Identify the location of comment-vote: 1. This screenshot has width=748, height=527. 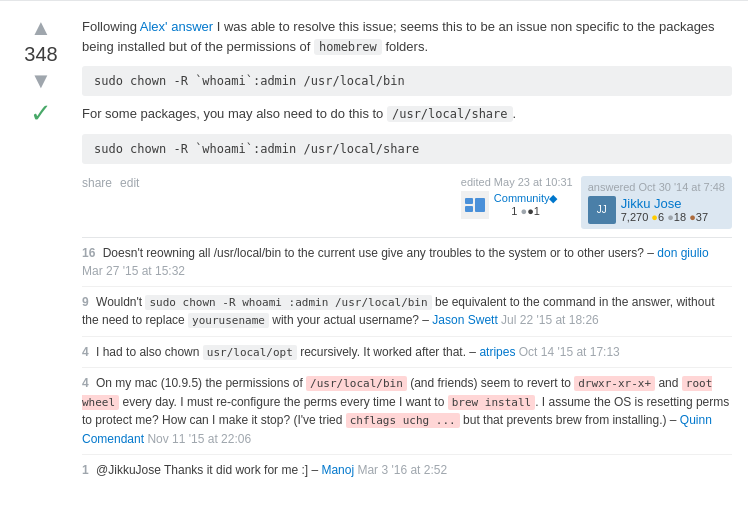
(86, 470).